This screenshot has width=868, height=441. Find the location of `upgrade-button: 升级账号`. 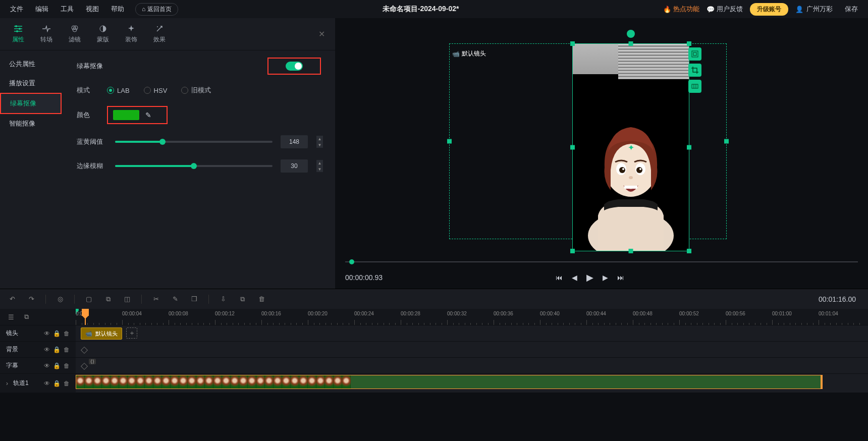

upgrade-button: 升级账号 is located at coordinates (769, 9).